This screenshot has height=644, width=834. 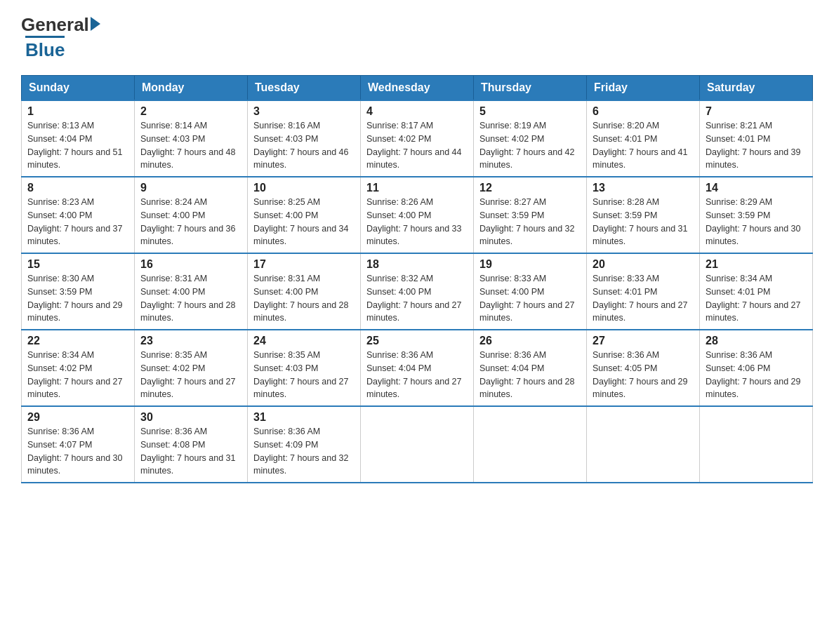 I want to click on day-number: 25, so click(x=417, y=341).